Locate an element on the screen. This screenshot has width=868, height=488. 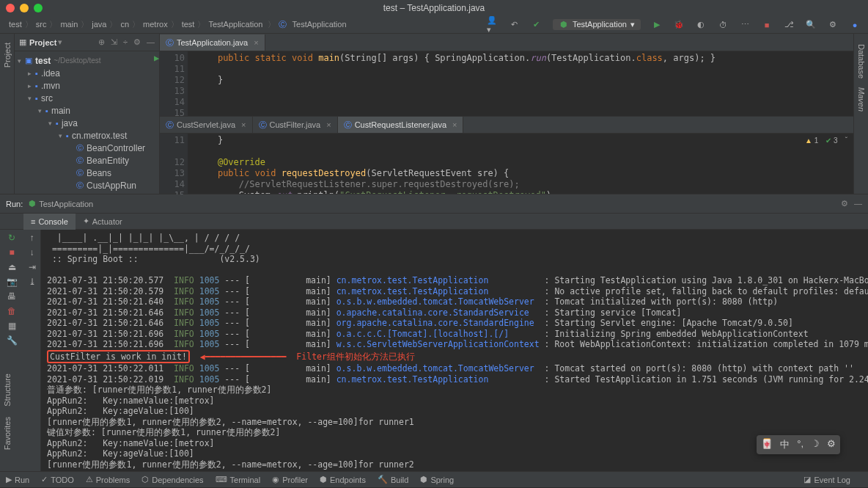
ime-full: °, is located at coordinates (801, 445).